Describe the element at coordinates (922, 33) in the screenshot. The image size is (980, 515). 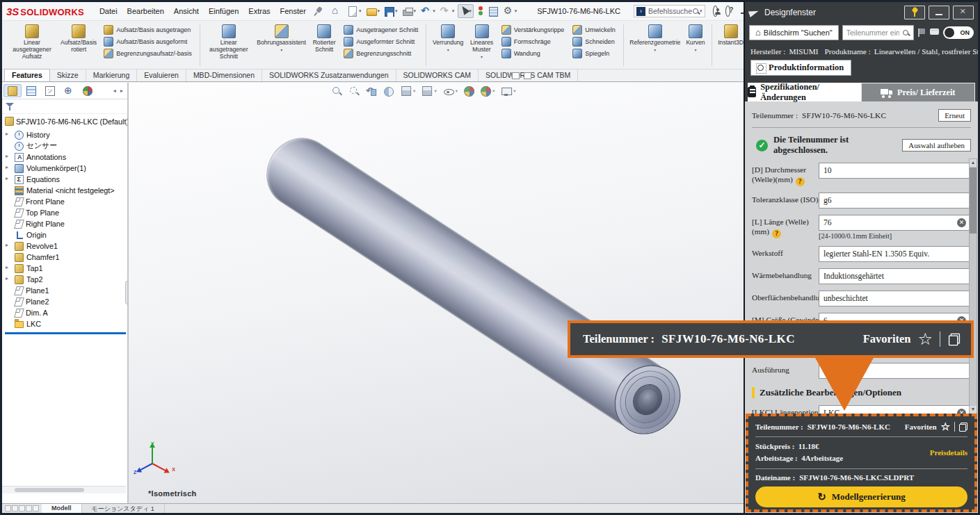
I see `bookmark-flag-icon` at that location.